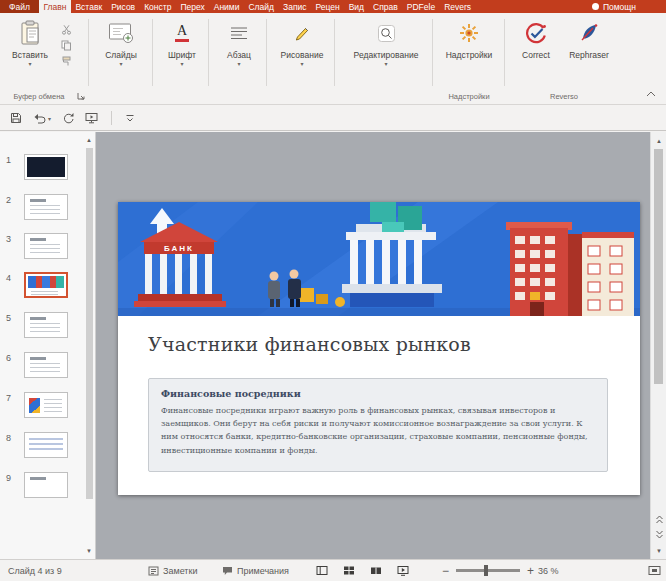  I want to click on slideshow-view-button, so click(403, 571).